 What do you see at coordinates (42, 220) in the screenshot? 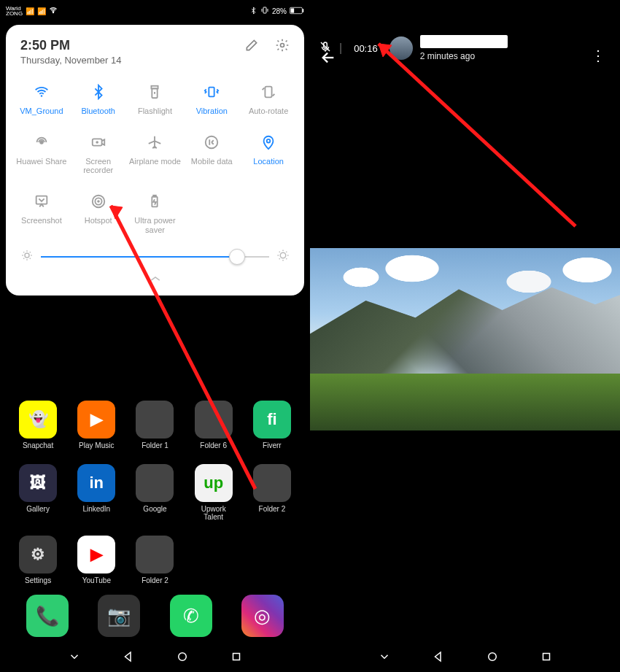
I see `qs-tile-label: Screenshot` at bounding box center [42, 220].